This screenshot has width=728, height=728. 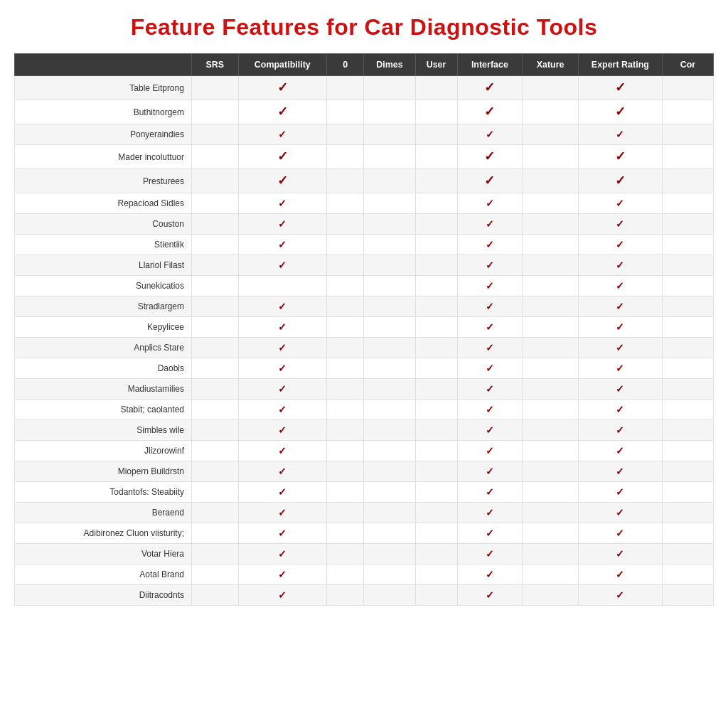 I want to click on compat-check, so click(x=283, y=286).